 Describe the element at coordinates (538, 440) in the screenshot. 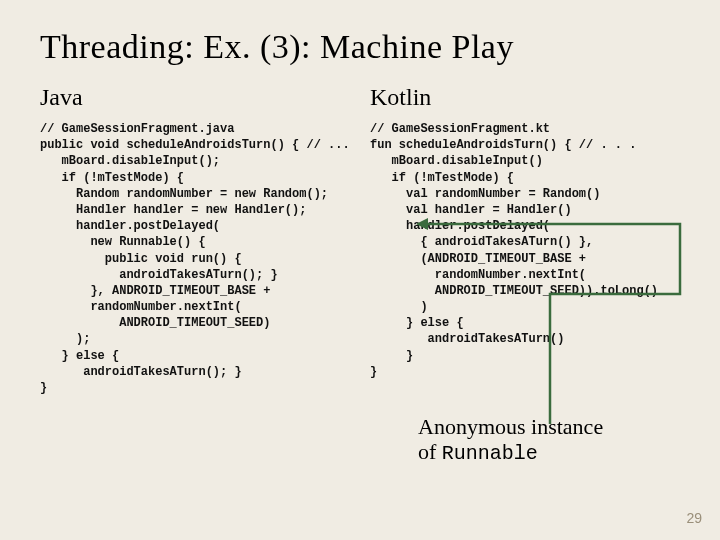

I see `annotation: Anonymous instance of Runnable` at that location.